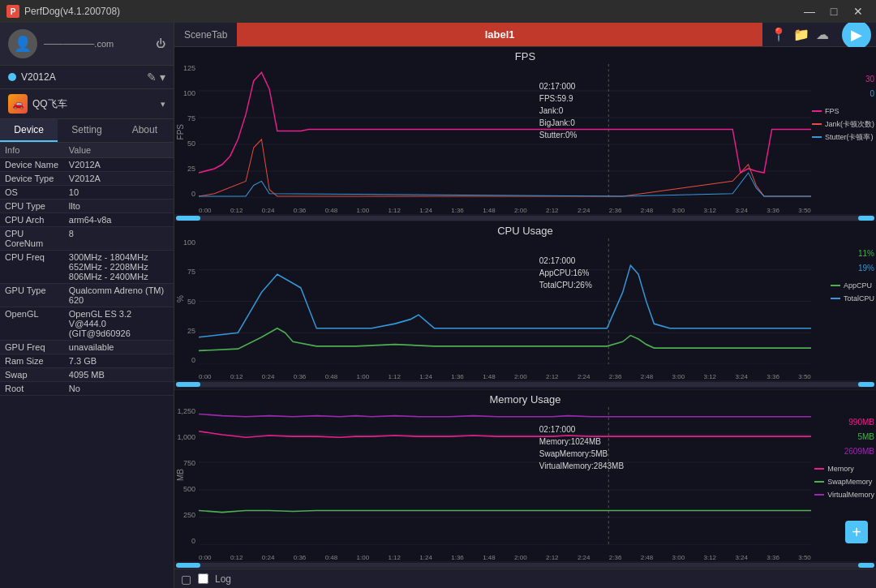 The height and width of the screenshot is (588, 876). What do you see at coordinates (191, 118) in the screenshot?
I see `fps-y-75: 75` at bounding box center [191, 118].